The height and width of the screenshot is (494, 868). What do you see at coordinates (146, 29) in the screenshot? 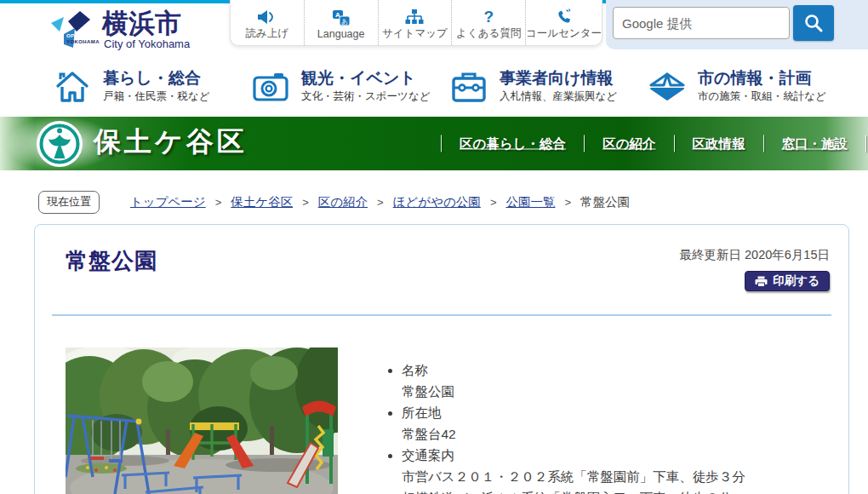
I see `logo-text: 横浜市 City of Yokohama` at bounding box center [146, 29].